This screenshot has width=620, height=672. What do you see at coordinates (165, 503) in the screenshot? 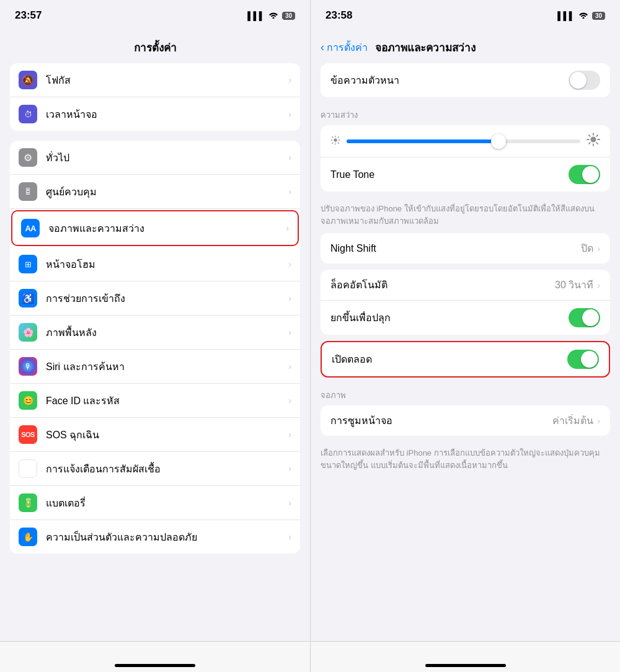
I see `battery-label: แบตเตอรี่` at bounding box center [165, 503].